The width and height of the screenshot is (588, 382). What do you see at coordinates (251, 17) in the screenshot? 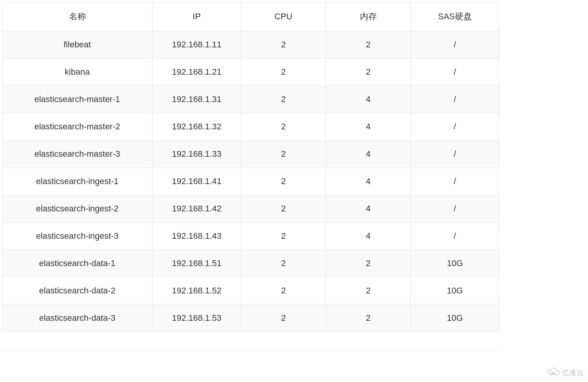
I see `table-header-row: 名称 IP CPU 内存 SAS硬盘` at bounding box center [251, 17].